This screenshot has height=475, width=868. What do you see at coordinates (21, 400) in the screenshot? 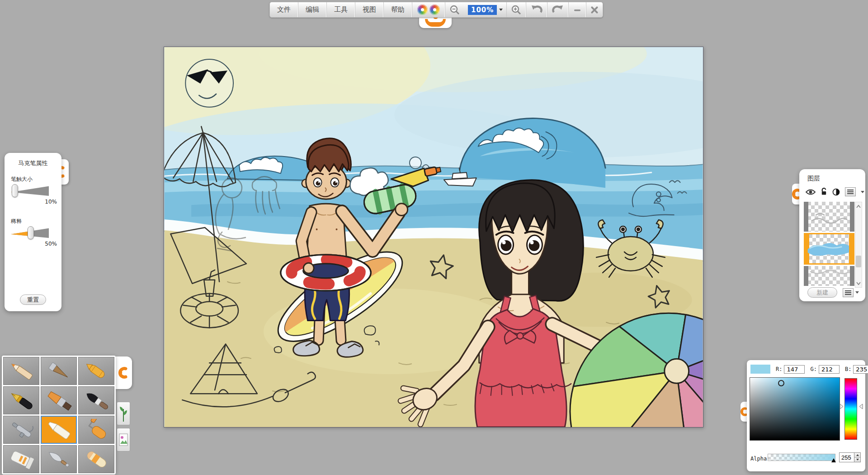
I see `tool-fountain-pen` at bounding box center [21, 400].